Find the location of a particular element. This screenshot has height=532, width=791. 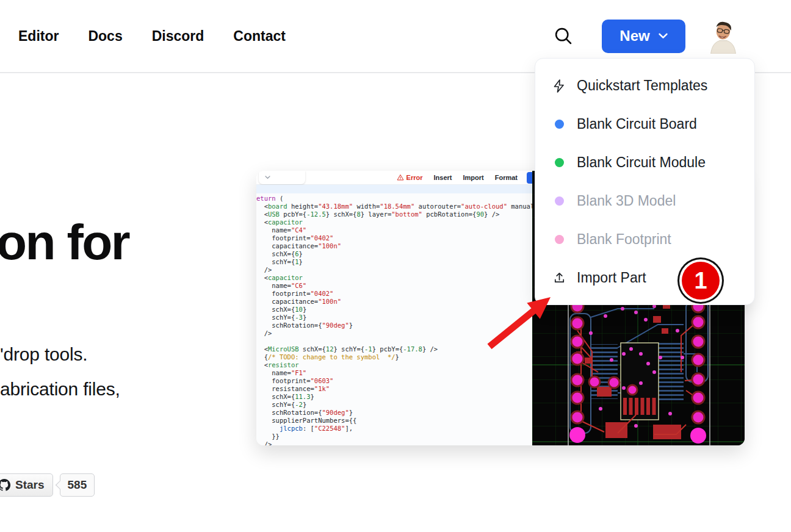

user-avatar is located at coordinates (723, 37).